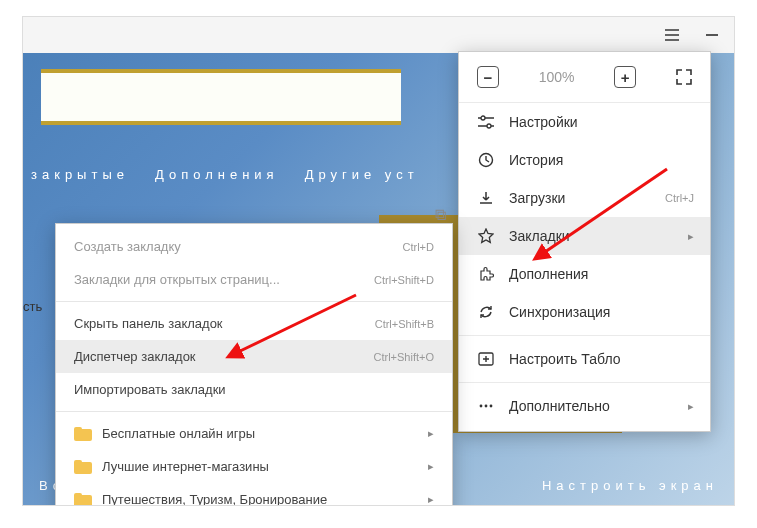 The image size is (757, 528). Describe the element at coordinates (584, 78) in the screenshot. I see `zoom-controls: − 100% +` at that location.